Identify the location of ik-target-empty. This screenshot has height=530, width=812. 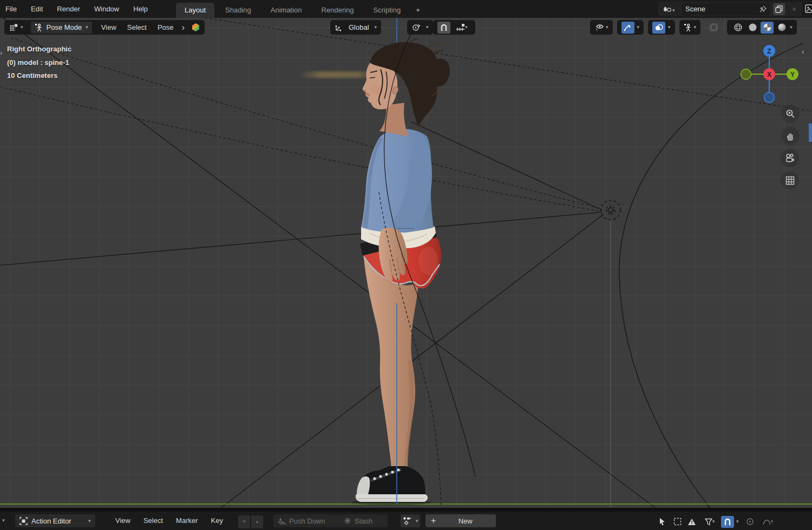
(611, 210).